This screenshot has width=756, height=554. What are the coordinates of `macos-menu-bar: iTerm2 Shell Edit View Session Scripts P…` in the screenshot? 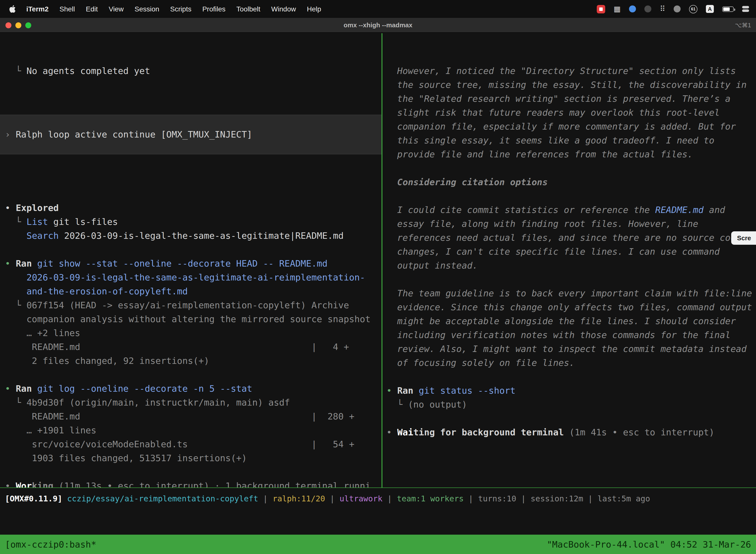 It's located at (378, 9).